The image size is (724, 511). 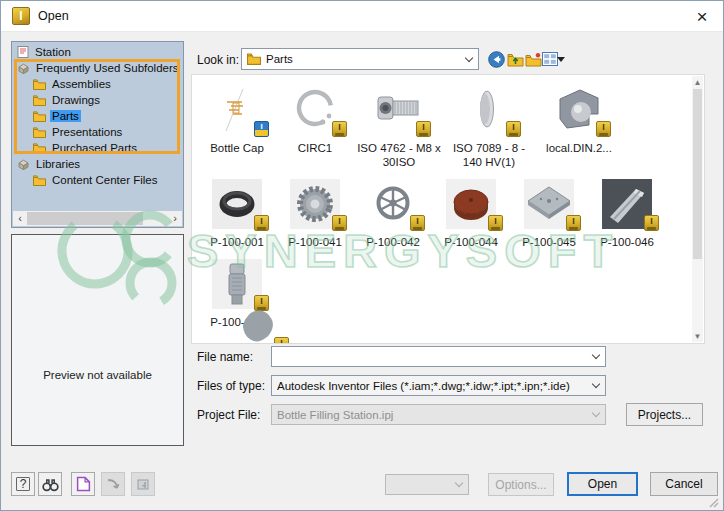 What do you see at coordinates (143, 484) in the screenshot?
I see `box-arrow-icon` at bounding box center [143, 484].